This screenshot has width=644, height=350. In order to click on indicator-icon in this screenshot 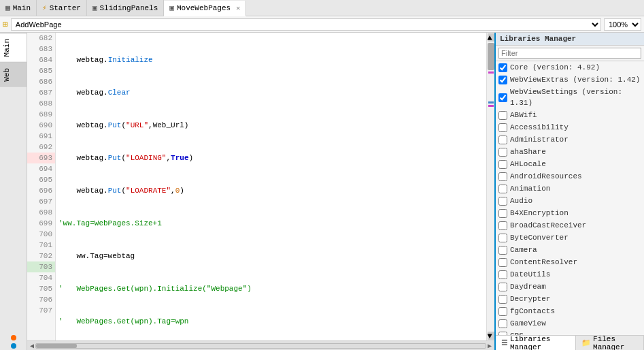, I will do `click(14, 338)`.